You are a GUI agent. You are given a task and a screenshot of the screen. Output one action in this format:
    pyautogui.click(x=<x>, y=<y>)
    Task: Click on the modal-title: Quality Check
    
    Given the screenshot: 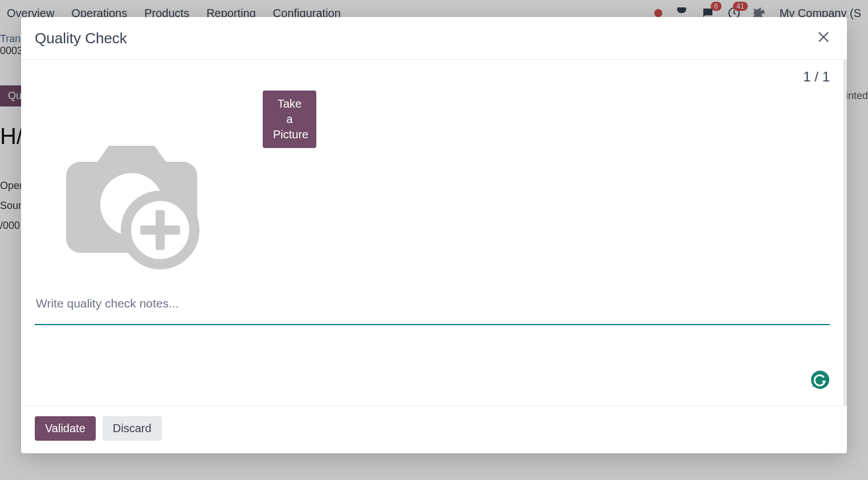 What is the action you would take?
    pyautogui.click(x=81, y=39)
    